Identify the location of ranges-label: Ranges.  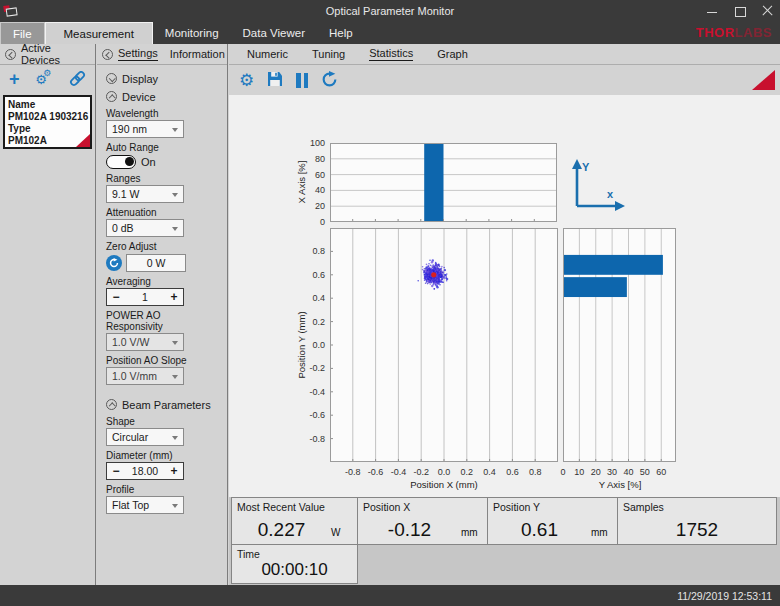
(162, 178).